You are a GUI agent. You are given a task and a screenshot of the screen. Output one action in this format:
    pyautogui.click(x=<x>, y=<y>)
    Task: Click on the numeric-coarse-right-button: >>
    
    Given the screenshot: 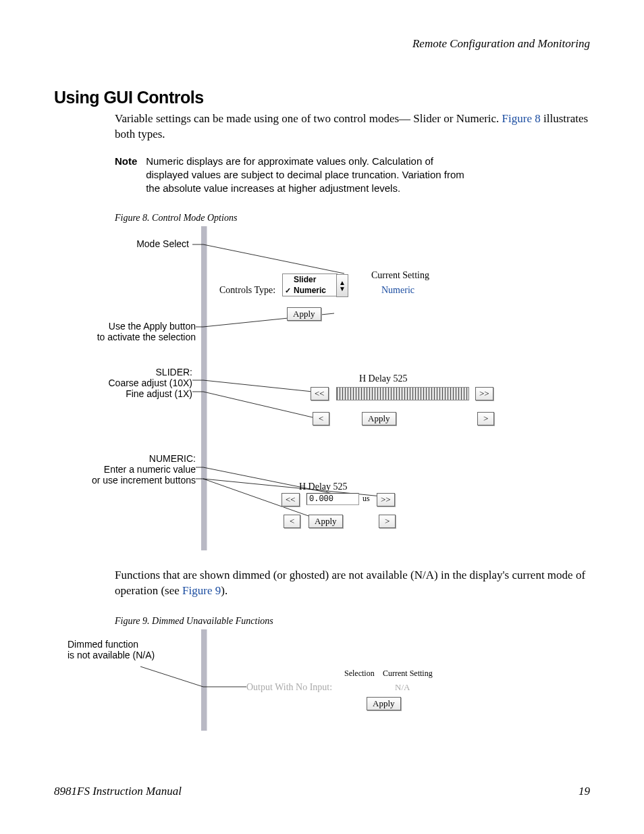 What is the action you would take?
    pyautogui.click(x=386, y=500)
    